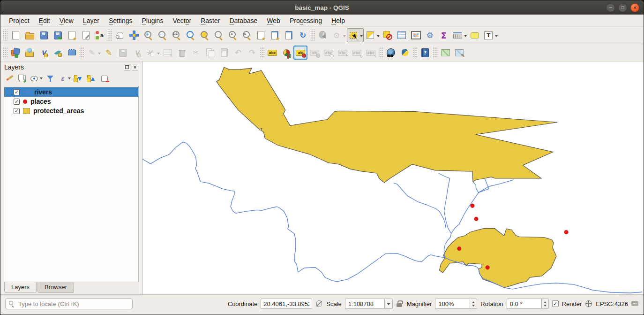  What do you see at coordinates (306, 21) in the screenshot?
I see `menu-processing: Processing` at bounding box center [306, 21].